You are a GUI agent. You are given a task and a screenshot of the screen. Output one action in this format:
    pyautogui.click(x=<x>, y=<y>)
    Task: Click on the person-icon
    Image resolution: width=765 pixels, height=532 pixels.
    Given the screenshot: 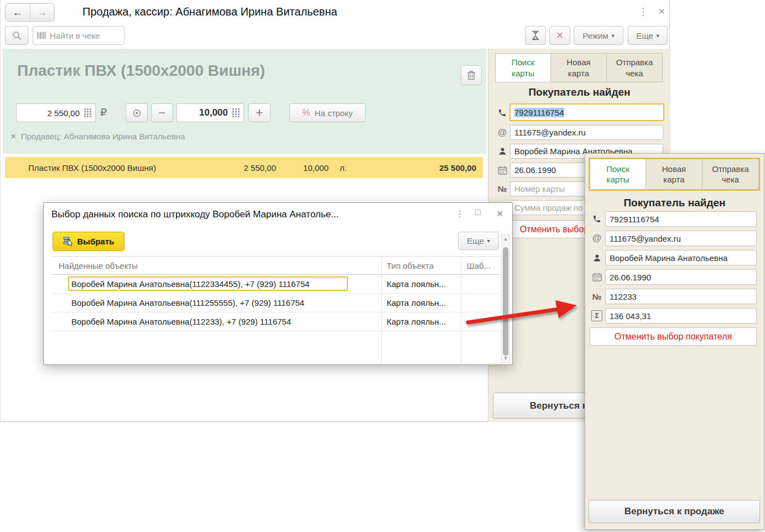 What is the action you would take?
    pyautogui.click(x=597, y=258)
    